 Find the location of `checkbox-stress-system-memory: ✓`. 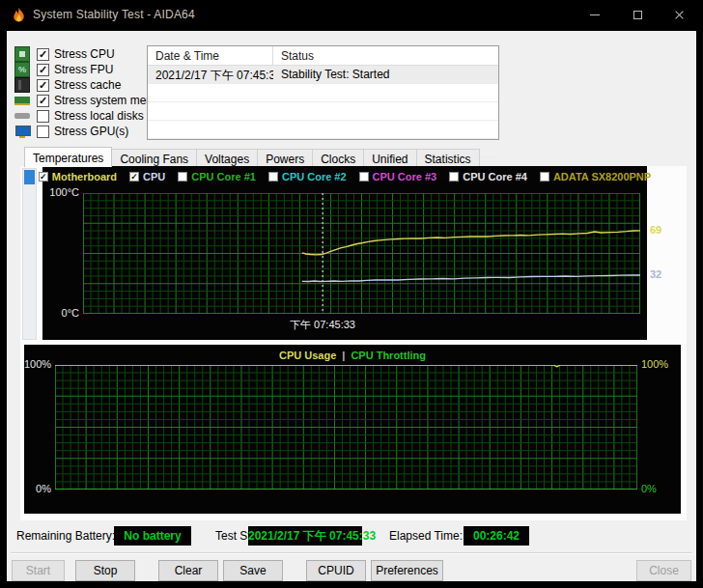

checkbox-stress-system-memory: ✓ is located at coordinates (42, 100).